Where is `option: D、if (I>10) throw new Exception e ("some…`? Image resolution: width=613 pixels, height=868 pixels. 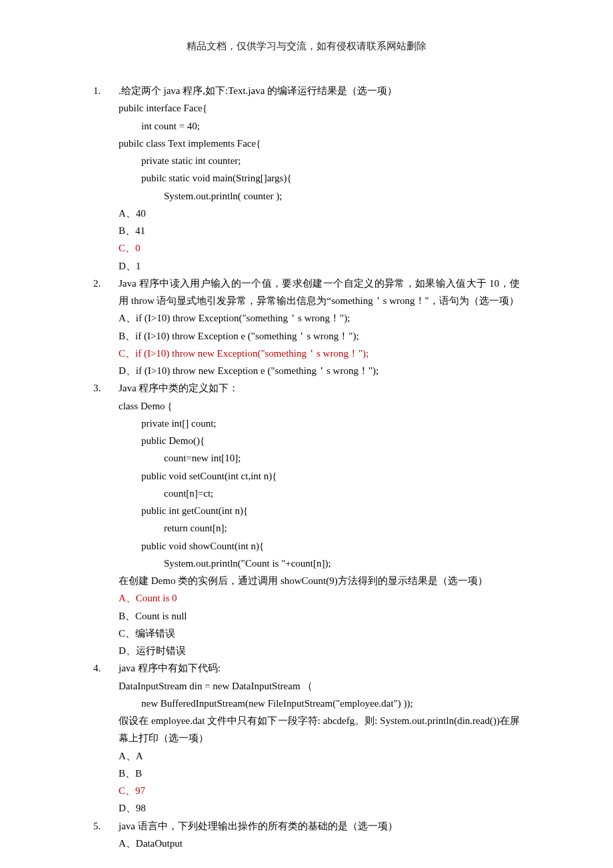 option: D、if (I>10) throw new Exception e ("some… is located at coordinates (319, 371).